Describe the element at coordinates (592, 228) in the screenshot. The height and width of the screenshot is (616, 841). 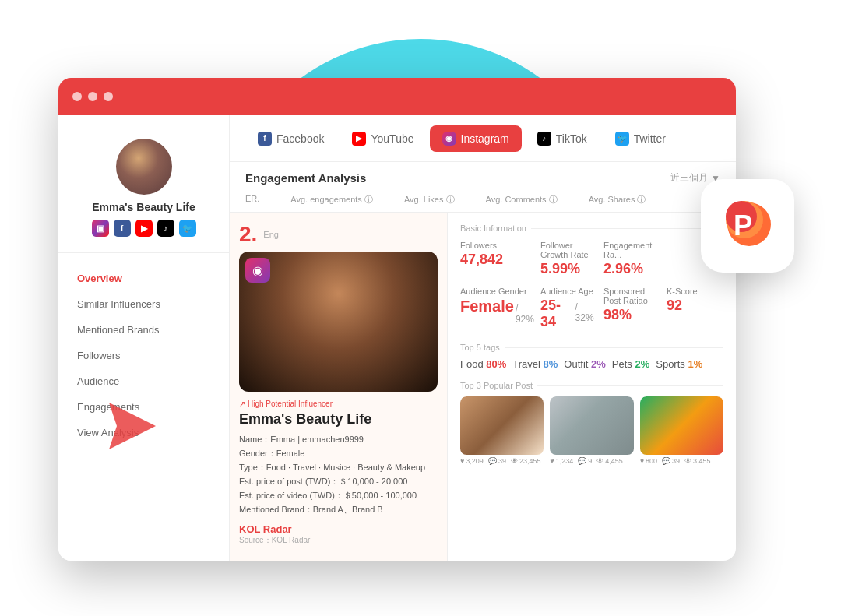
I see `basic-info-title: Basic Information` at that location.